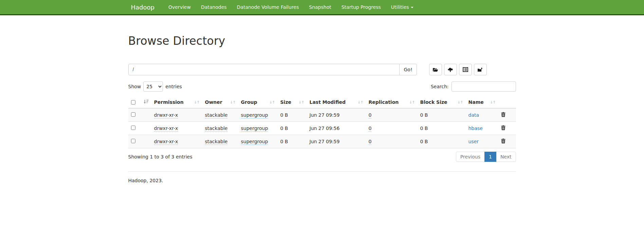 The image size is (644, 245). What do you see at coordinates (328, 102) in the screenshot?
I see `header-label: Last Modified` at bounding box center [328, 102].